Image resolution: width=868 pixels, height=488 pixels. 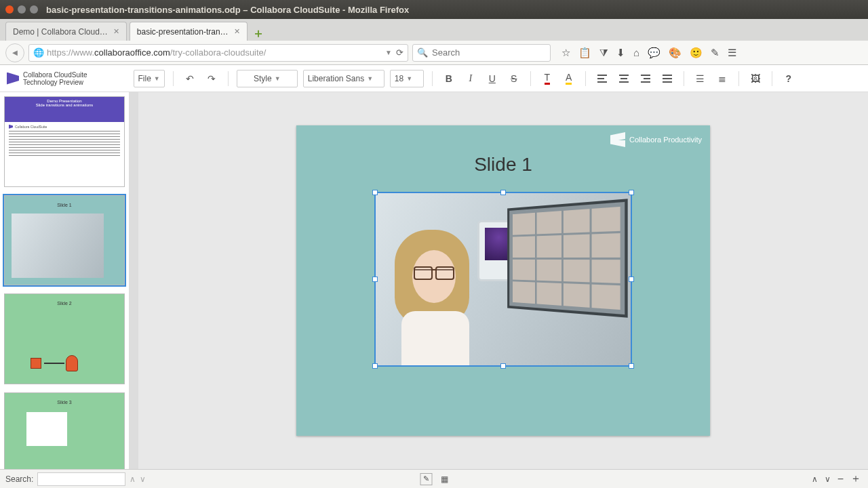 I want to click on reload-icon: ⟳, so click(x=400, y=53).